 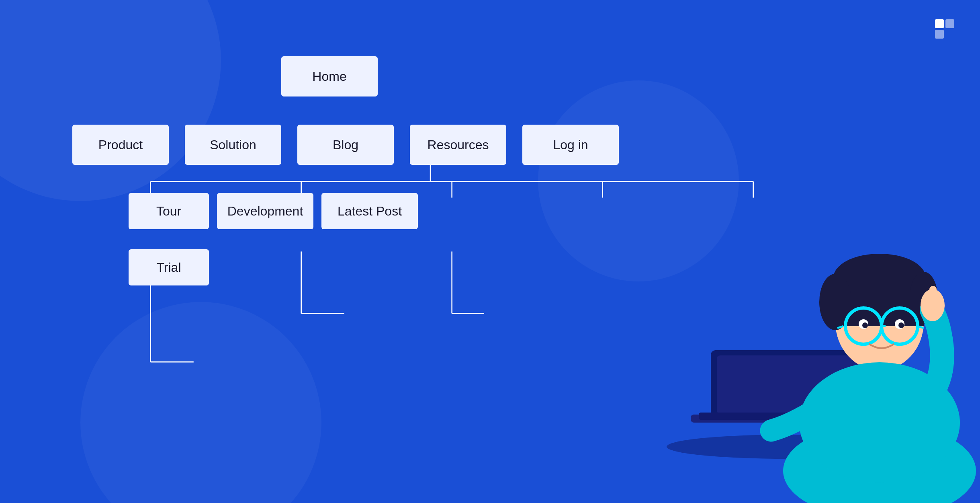 I want to click on node-resources: Resources, so click(x=458, y=145).